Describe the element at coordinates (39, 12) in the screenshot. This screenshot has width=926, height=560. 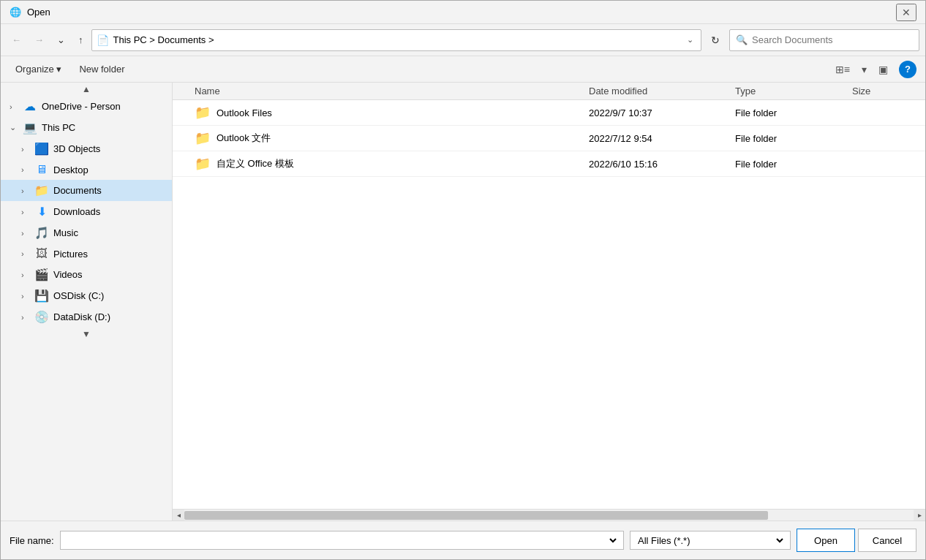
I see `dialog-title: Open` at that location.